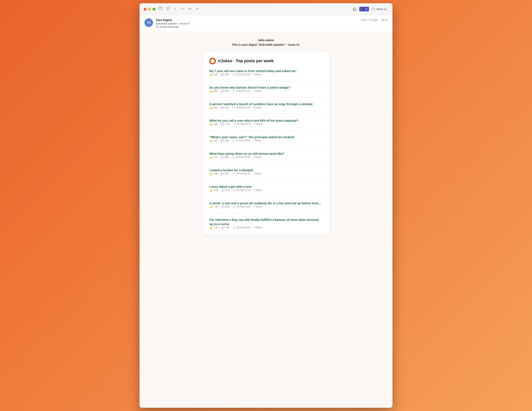 This screenshot has height=411, width=532. Describe the element at coordinates (258, 108) in the screenshot. I see `share-label: Share` at that location.